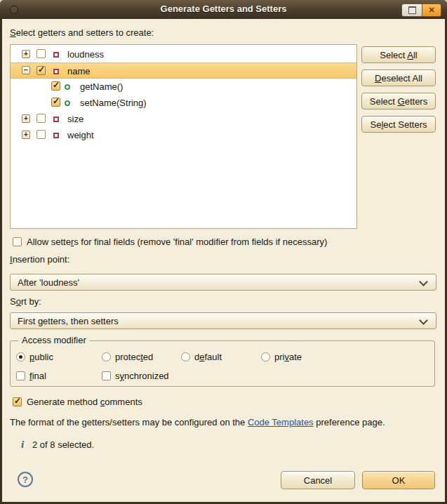 Image resolution: width=447 pixels, height=504 pixels. I want to click on tree-row-setname: ✓ setName(String), so click(184, 102).